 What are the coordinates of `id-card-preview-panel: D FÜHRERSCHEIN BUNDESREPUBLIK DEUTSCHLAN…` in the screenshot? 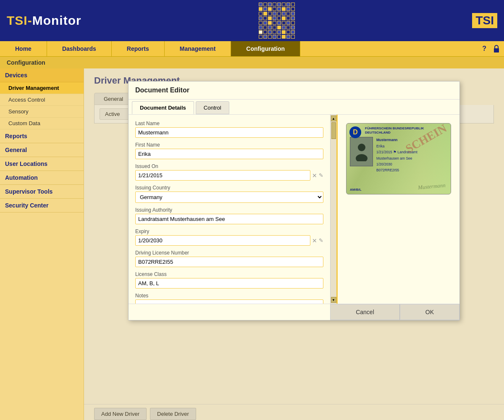 It's located at (399, 209).